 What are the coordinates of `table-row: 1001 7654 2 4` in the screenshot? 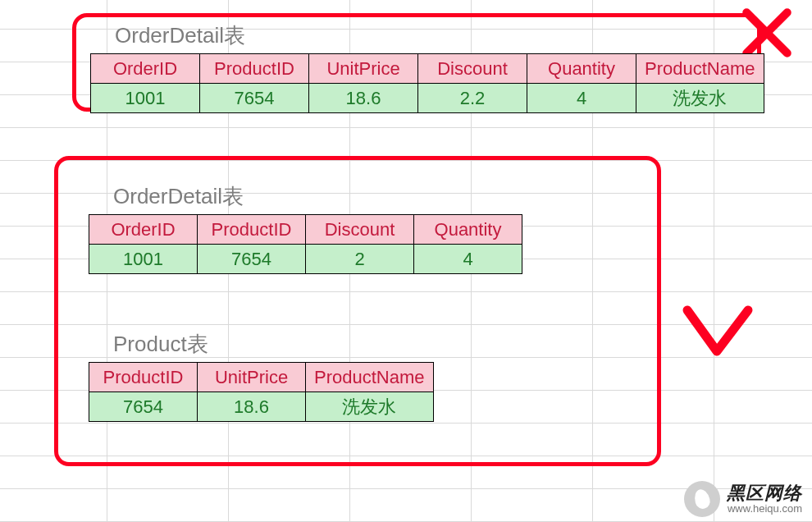 It's located at (306, 259).